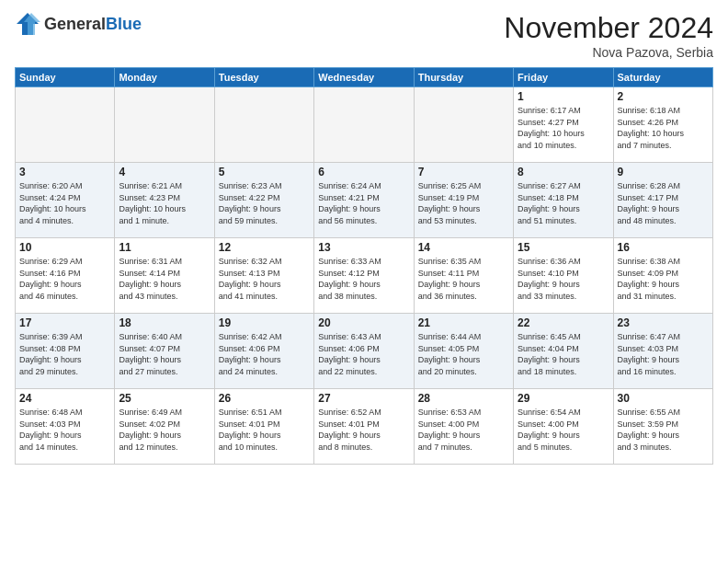 The width and height of the screenshot is (728, 563). What do you see at coordinates (463, 276) in the screenshot?
I see `table-cell: 14Sunrise: 6:35 AM Sunset: 4:11 PM Dayli…` at bounding box center [463, 276].